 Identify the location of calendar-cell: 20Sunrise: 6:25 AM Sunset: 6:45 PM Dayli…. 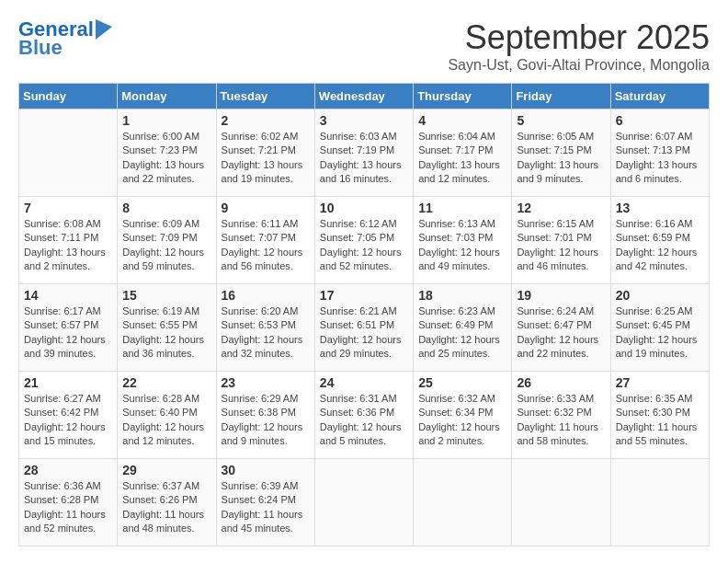
(660, 327).